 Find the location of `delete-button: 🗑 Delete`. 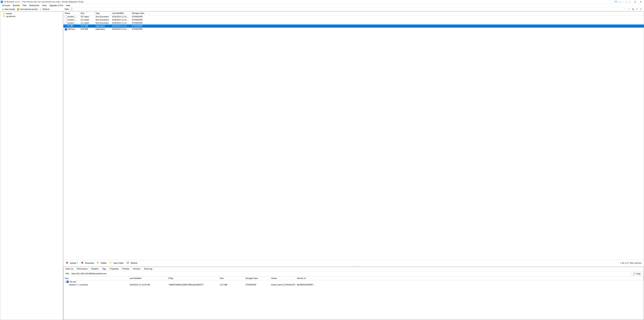

delete-button: 🗑 Delete is located at coordinates (102, 263).